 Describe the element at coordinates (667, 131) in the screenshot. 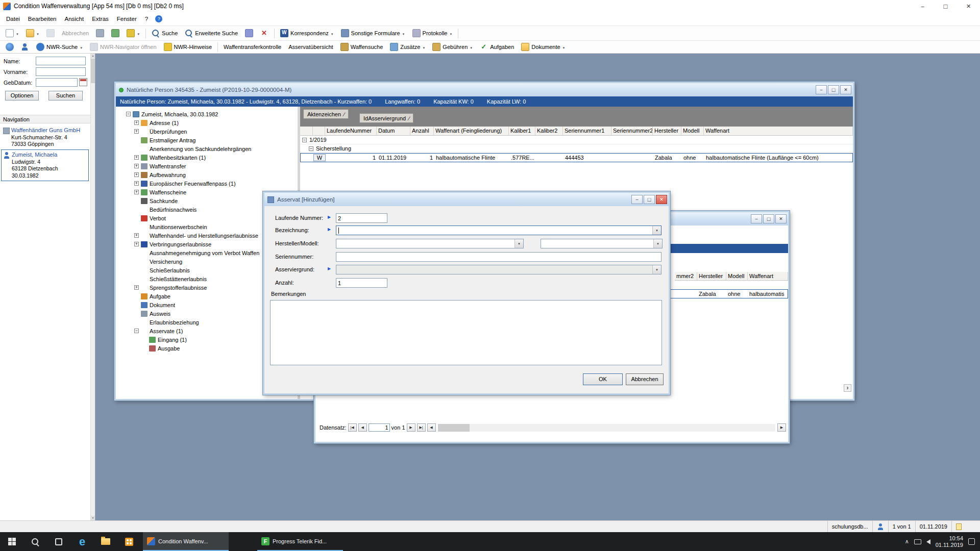

I see `column-header: Hersteller` at that location.